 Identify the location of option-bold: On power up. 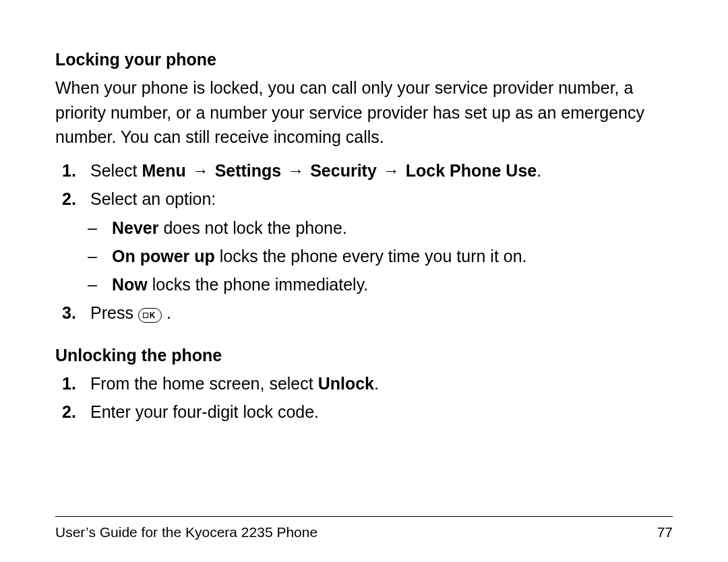
(163, 256).